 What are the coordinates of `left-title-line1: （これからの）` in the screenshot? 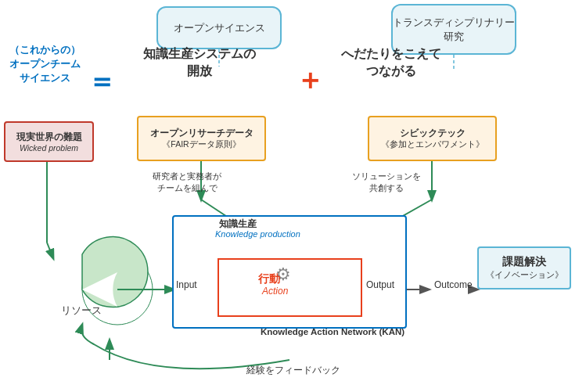 It's located at (45, 50).